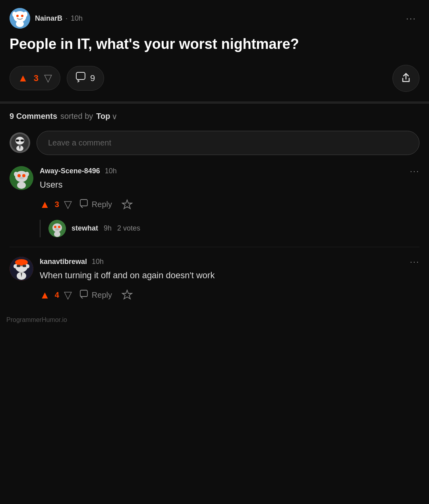 This screenshot has height=504, width=429. I want to click on sorted-by-label: sorted by, so click(77, 116).